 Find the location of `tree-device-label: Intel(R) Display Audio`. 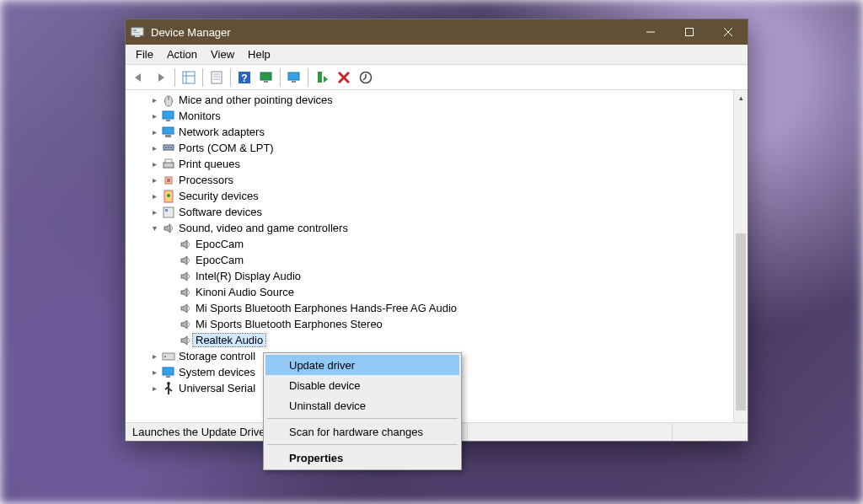

tree-device-label: Intel(R) Display Audio is located at coordinates (248, 276).